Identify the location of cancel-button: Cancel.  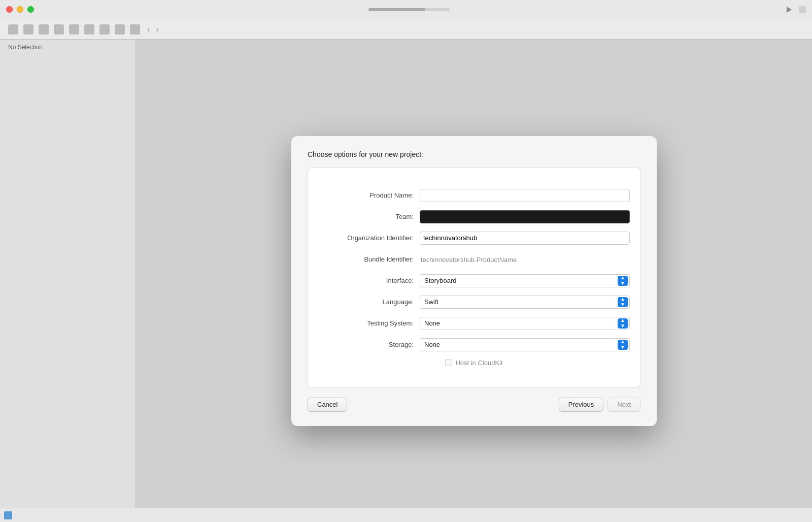
(327, 405).